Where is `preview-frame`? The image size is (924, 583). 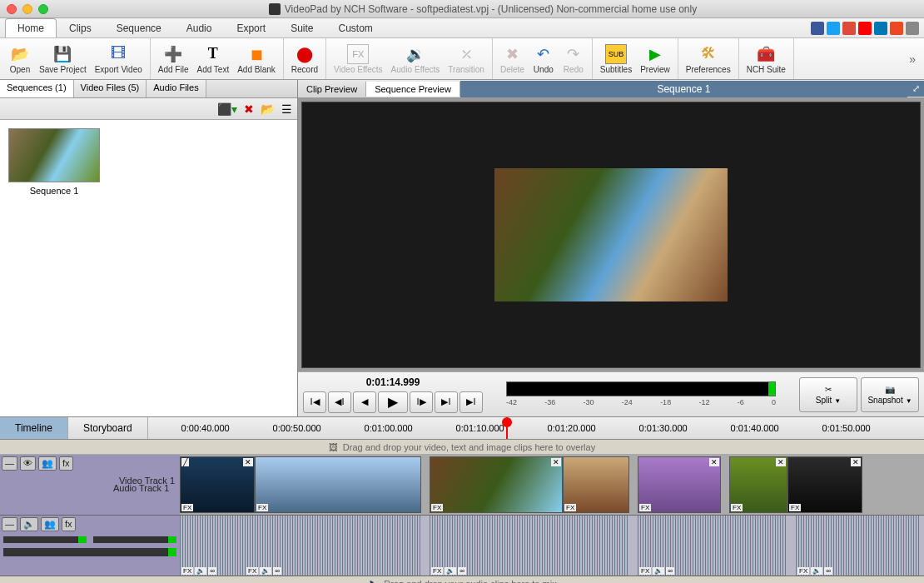
preview-frame is located at coordinates (611, 235).